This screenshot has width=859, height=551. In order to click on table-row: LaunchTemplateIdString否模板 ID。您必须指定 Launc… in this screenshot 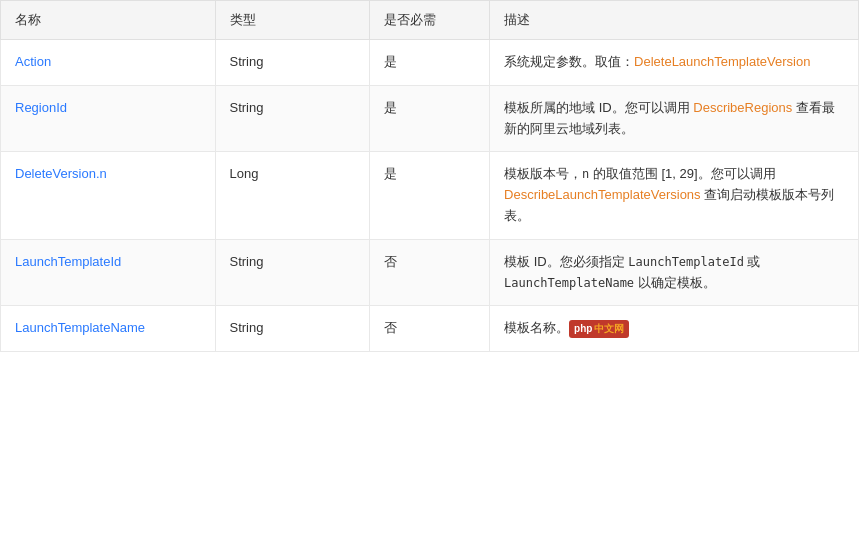, I will do `click(430, 272)`.